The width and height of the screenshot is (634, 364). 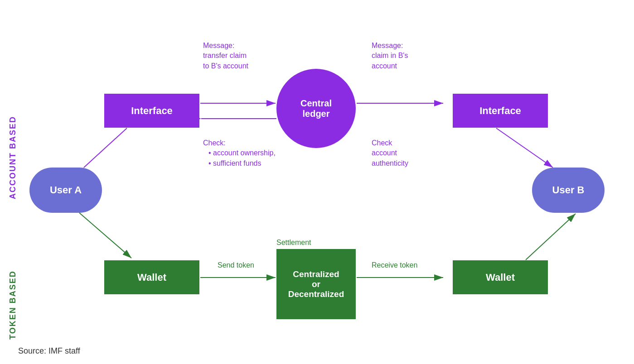 What do you see at coordinates (390, 56) in the screenshot?
I see `annotation-msg-right: Message: claim in B's account` at bounding box center [390, 56].